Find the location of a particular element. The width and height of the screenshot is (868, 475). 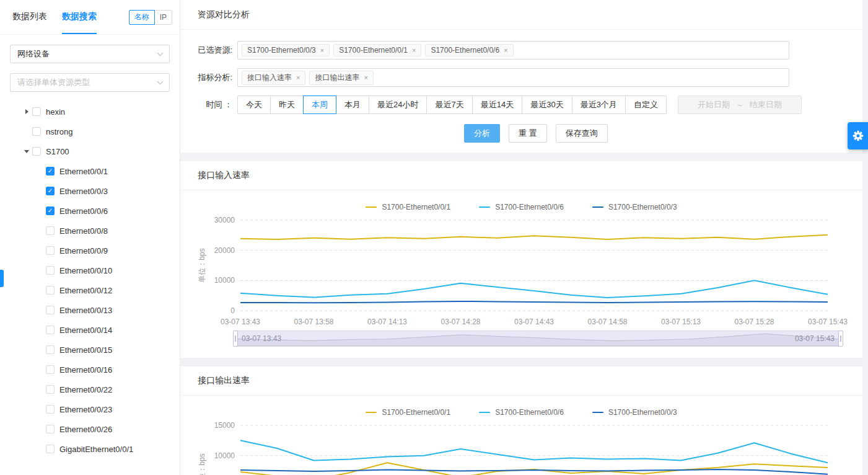

collapse-arrow-icon is located at coordinates (27, 151).